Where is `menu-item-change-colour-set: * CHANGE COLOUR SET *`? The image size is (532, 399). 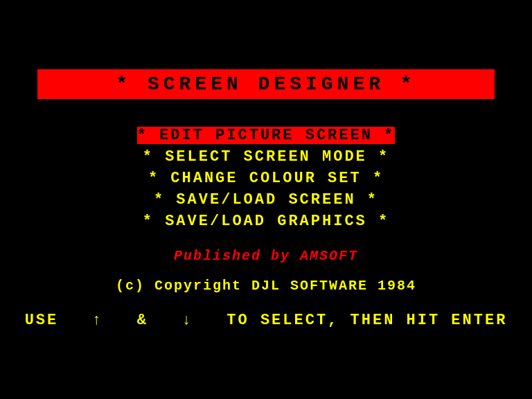 menu-item-change-colour-set: * CHANGE COLOUR SET * is located at coordinates (266, 179).